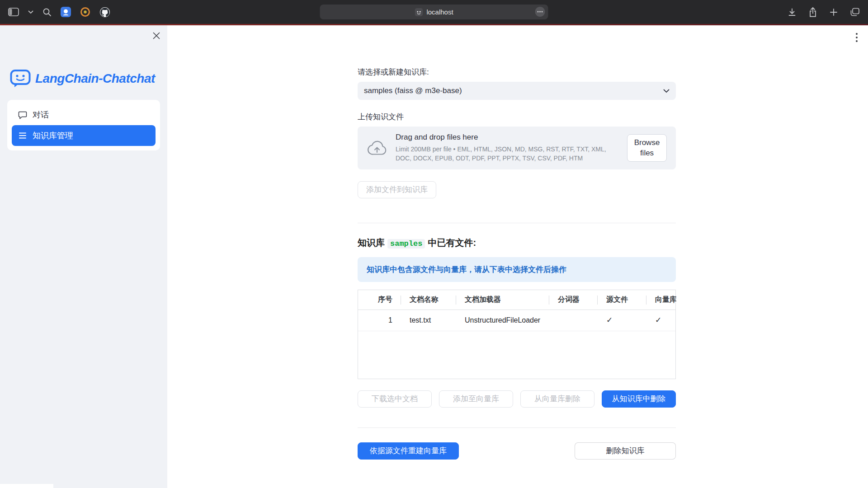 Image resolution: width=868 pixels, height=488 pixels. I want to click on tab-overview-icon, so click(855, 12).